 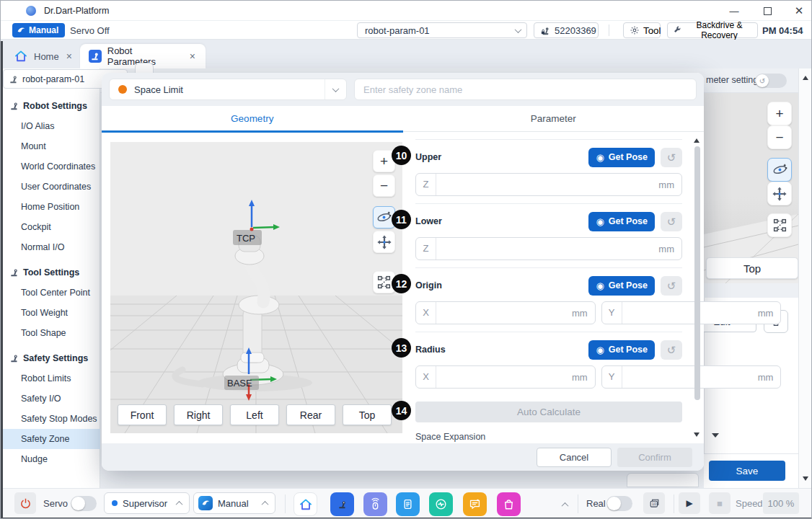 What do you see at coordinates (84, 503) in the screenshot?
I see `servo-toggle` at bounding box center [84, 503].